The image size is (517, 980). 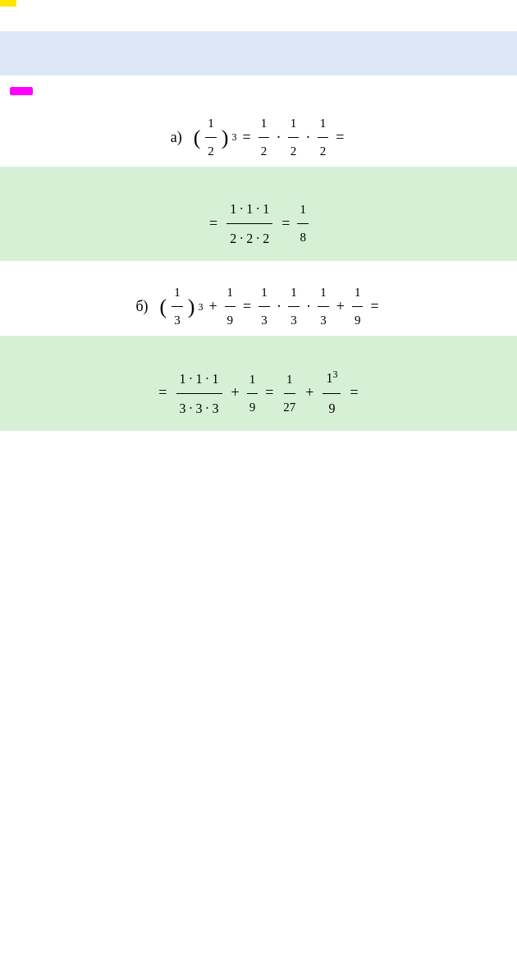 What do you see at coordinates (264, 138) in the screenshot?
I see `part-a-frac1: 1 2` at bounding box center [264, 138].